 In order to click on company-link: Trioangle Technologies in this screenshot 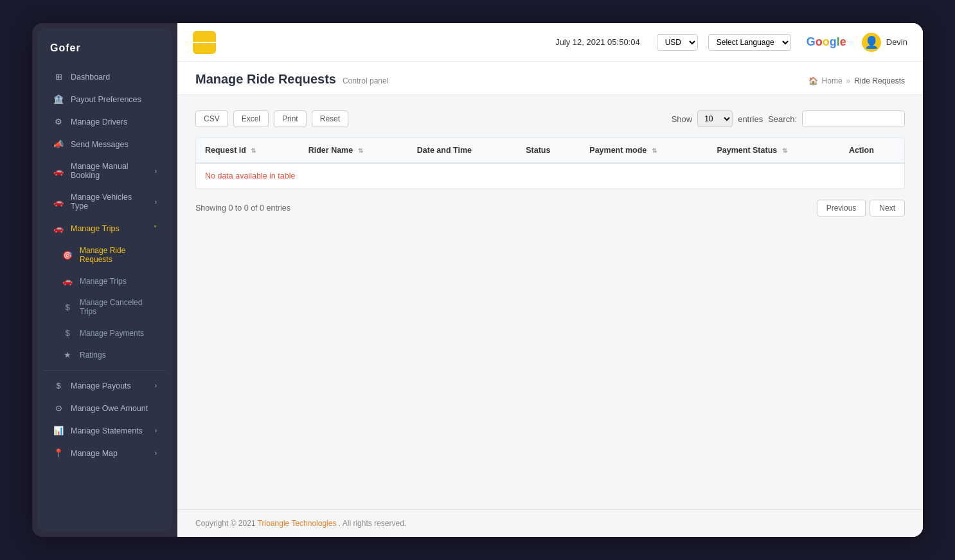, I will do `click(297, 523)`.